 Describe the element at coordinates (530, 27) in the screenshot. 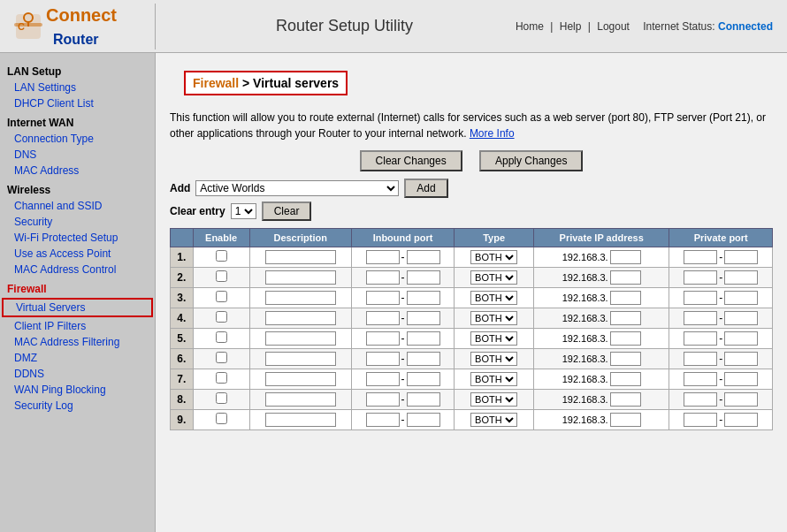

I see `home-link: Home` at that location.